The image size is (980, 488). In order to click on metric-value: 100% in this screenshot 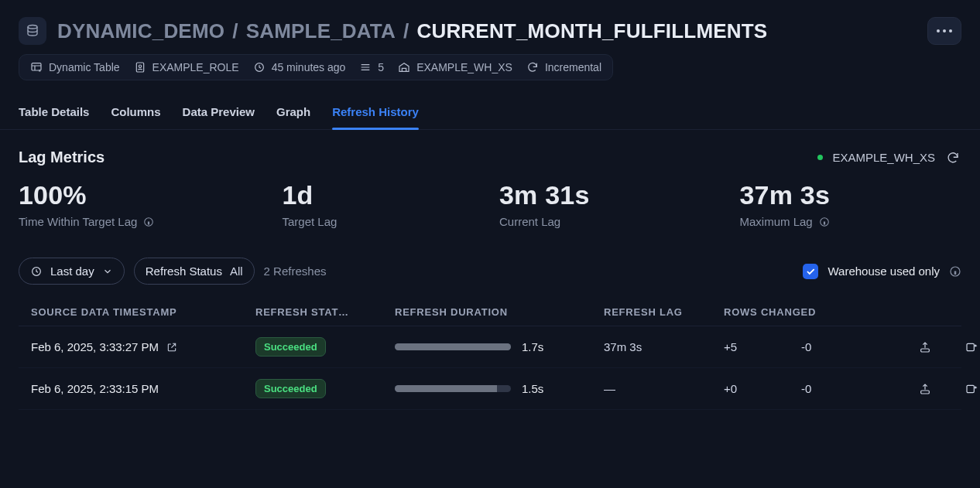, I will do `click(130, 195)`.